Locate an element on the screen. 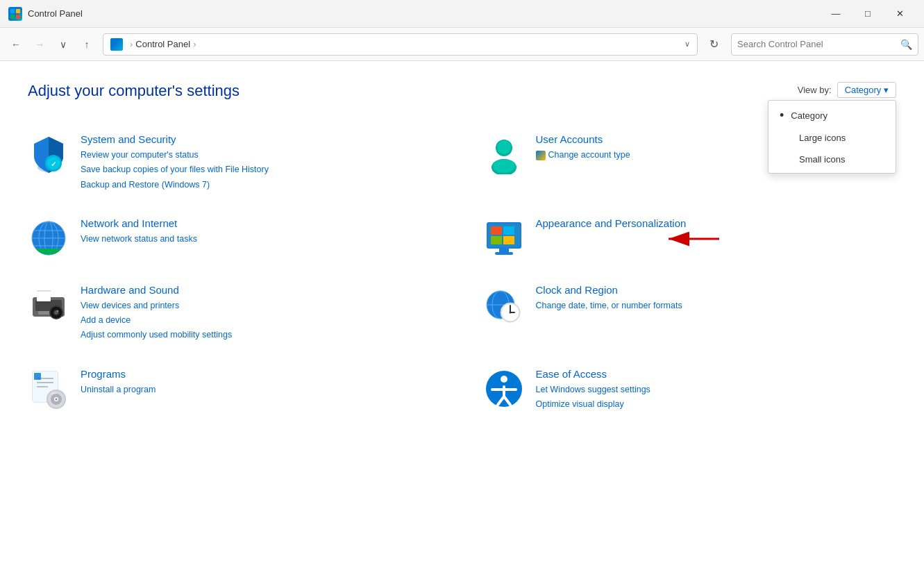 The width and height of the screenshot is (924, 577). search-icon: 🔍 is located at coordinates (907, 44).